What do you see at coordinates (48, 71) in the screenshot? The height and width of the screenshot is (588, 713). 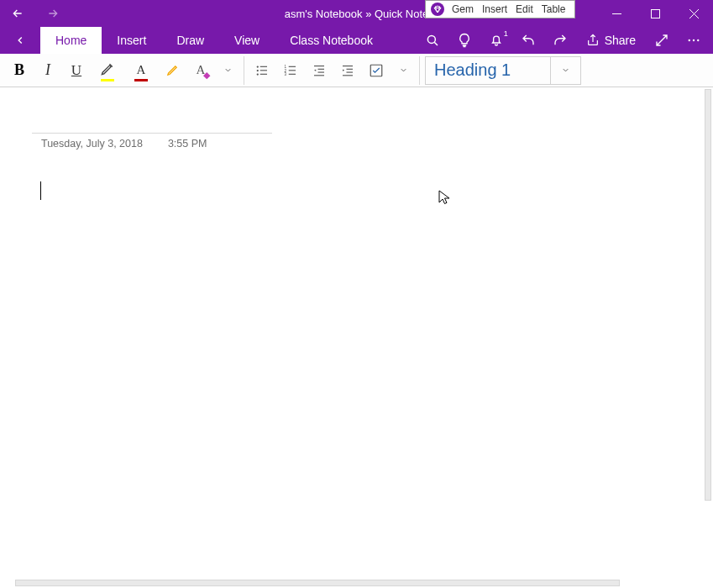 I see `italic-button: I` at bounding box center [48, 71].